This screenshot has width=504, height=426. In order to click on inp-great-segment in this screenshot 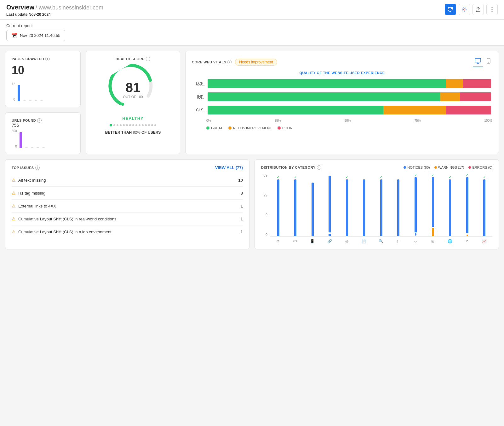, I will do `click(324, 97)`.